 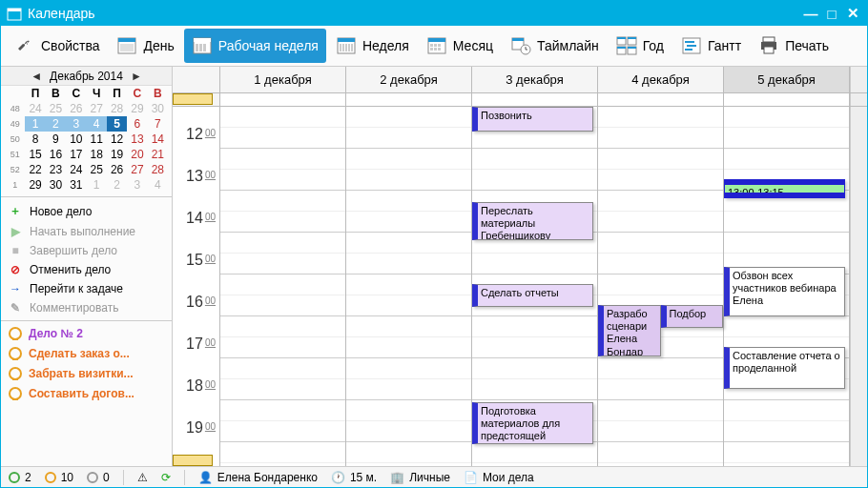 What do you see at coordinates (811, 13) in the screenshot?
I see `minimize-button: —` at bounding box center [811, 13].